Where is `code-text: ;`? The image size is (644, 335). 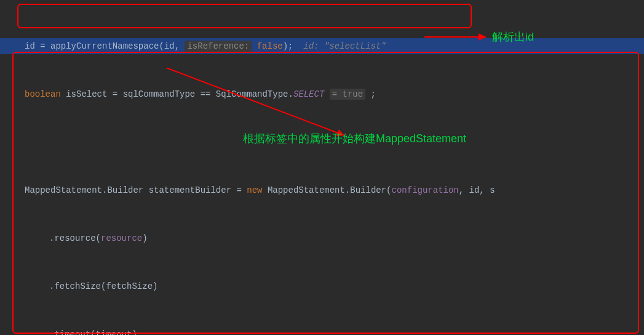 code-text: ; is located at coordinates (373, 94).